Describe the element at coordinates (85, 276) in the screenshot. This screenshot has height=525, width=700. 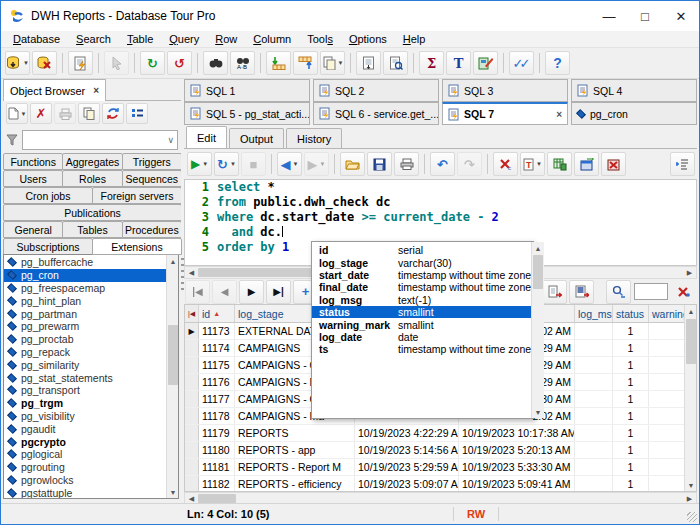
I see `extension-item: pg_cron` at that location.